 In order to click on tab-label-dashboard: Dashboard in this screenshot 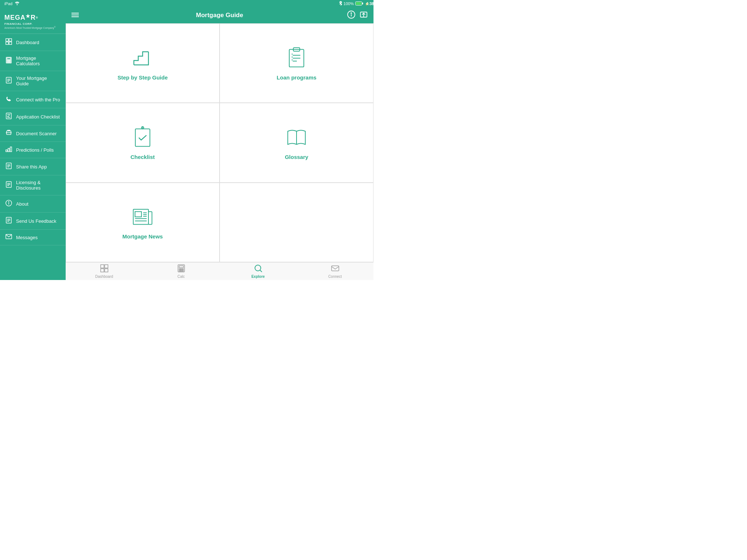, I will do `click(104, 276)`.